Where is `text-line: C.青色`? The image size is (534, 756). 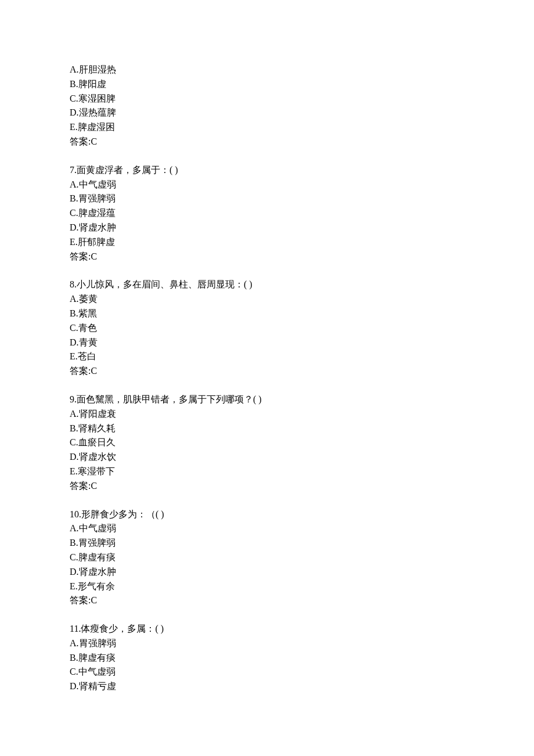
text-line: C.青色 is located at coordinates (267, 329).